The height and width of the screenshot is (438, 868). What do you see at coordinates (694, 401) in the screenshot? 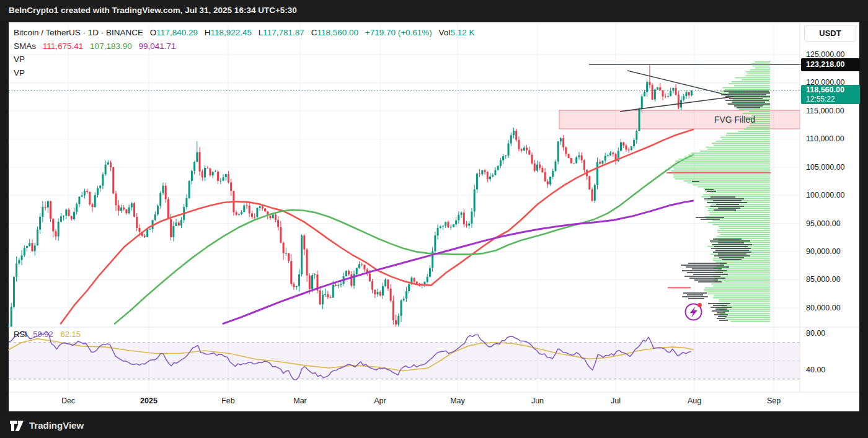
I see `time-tick: Aug` at bounding box center [694, 401].